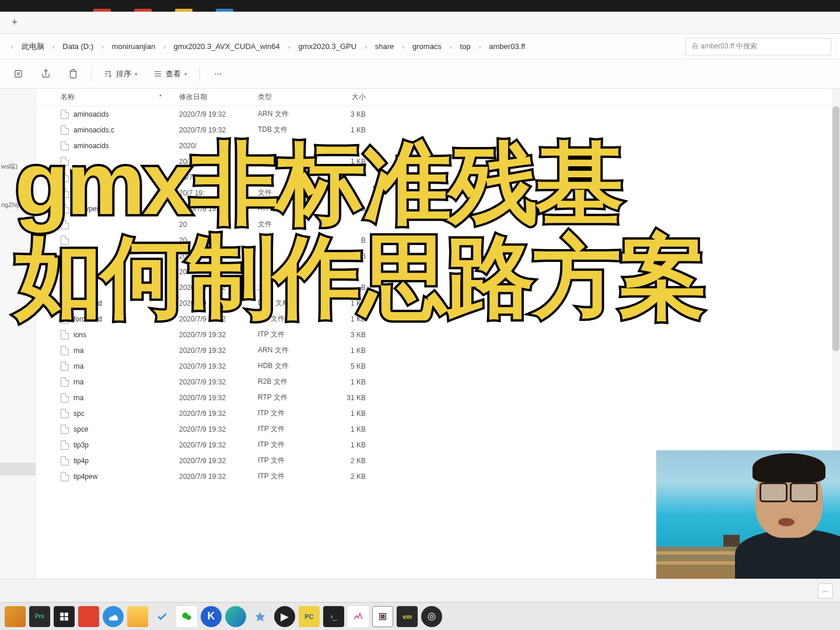  Describe the element at coordinates (438, 161) in the screenshot. I see `table-row: 20/7 19:1 KB` at that location.